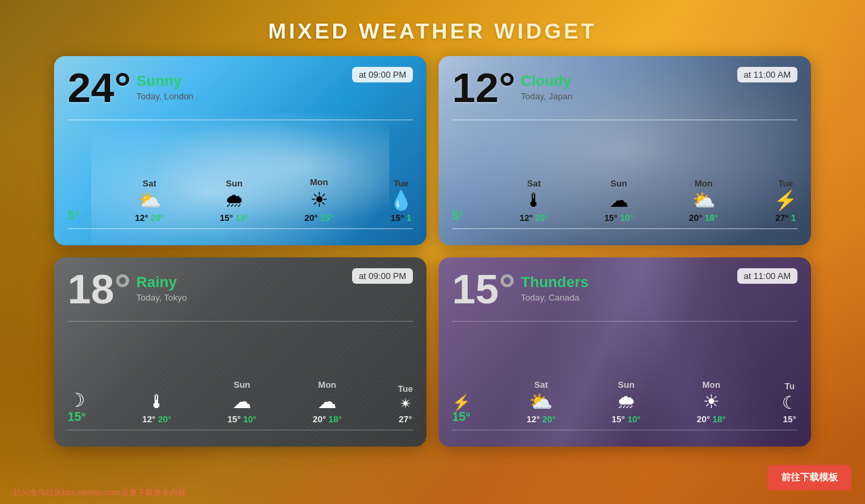 This screenshot has height=504, width=865. I want to click on sunny-divider, so click(241, 120).